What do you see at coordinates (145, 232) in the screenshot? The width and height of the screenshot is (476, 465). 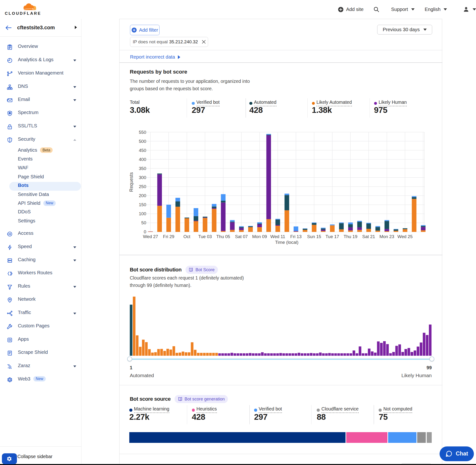 I see `svg-text: 0` at bounding box center [145, 232].